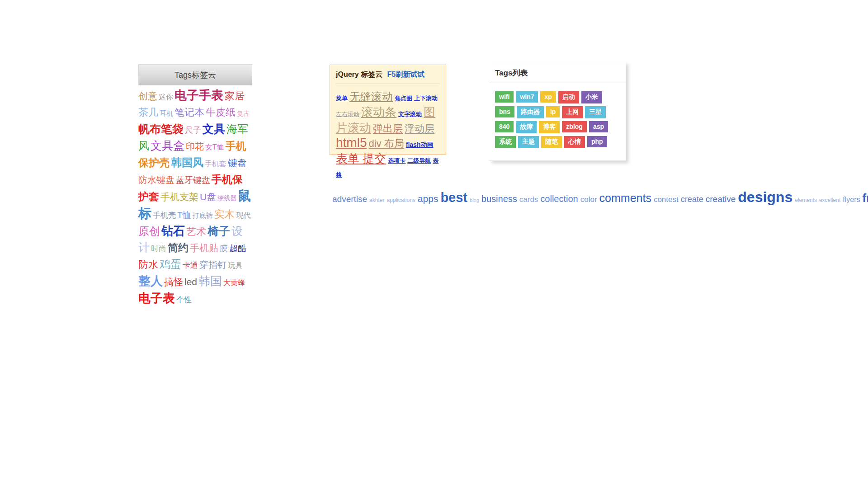  I want to click on cn-tag-link: 复古, so click(243, 113).